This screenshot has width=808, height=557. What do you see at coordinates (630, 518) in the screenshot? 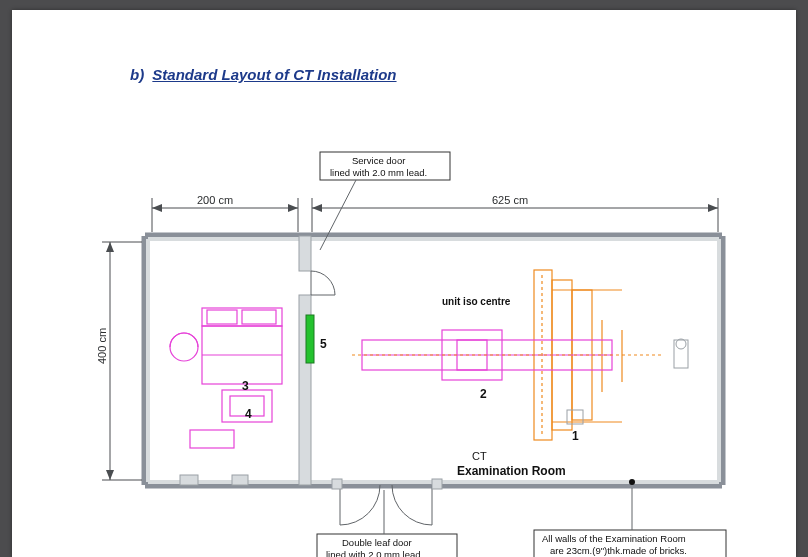
I see `walls-note-callout: All walls of the Examination Room are 23…` at bounding box center [630, 518].